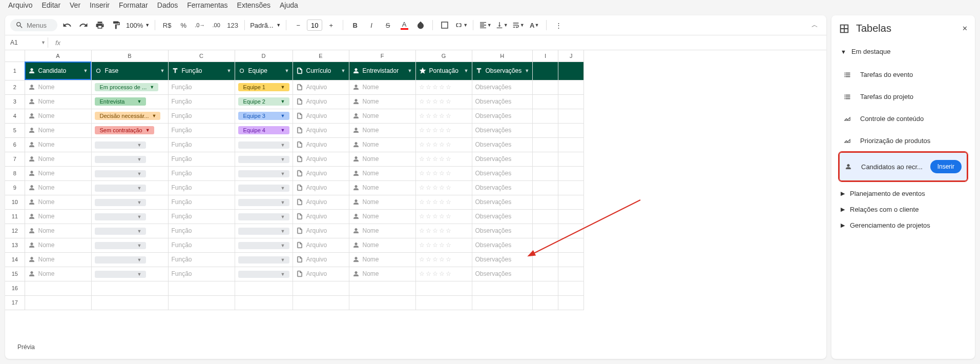 This screenshot has width=980, height=364. I want to click on fill-color-button, so click(421, 25).